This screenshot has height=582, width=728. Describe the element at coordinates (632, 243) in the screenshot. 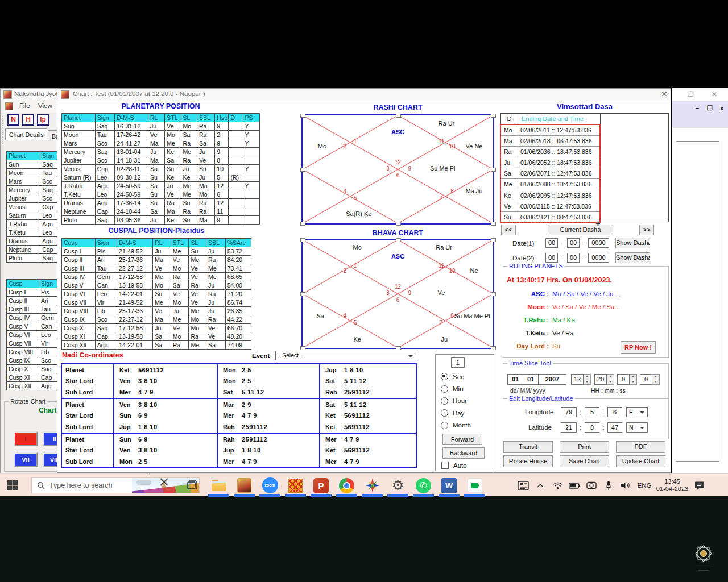

I see `show-dasha-button-1: Show Dasha` at that location.